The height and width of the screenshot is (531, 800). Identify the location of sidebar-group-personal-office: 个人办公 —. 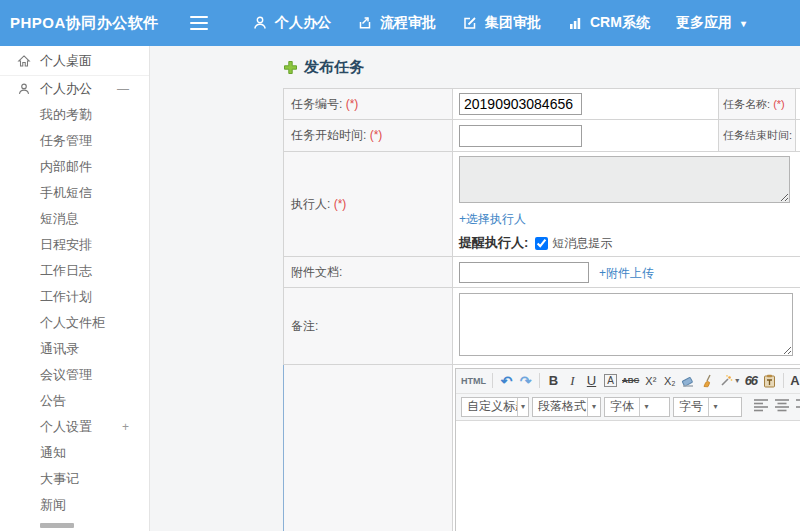
(74, 89).